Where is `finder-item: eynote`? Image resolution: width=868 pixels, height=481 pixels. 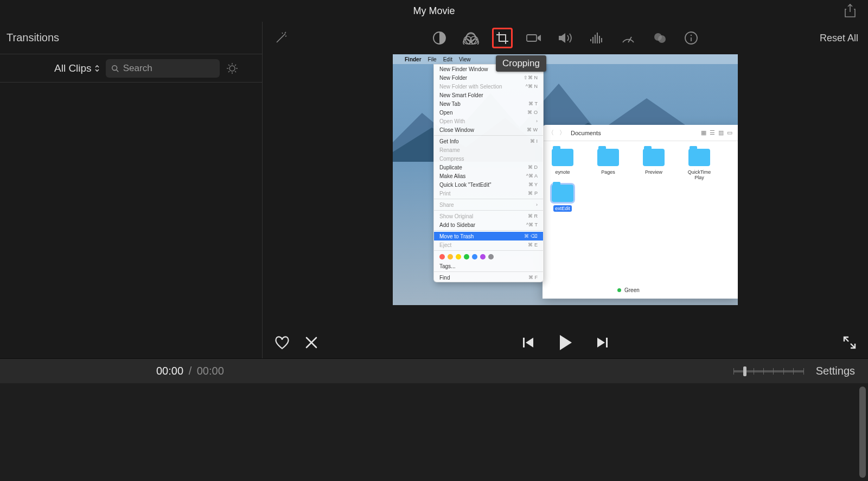
finder-item: eynote is located at coordinates (563, 164).